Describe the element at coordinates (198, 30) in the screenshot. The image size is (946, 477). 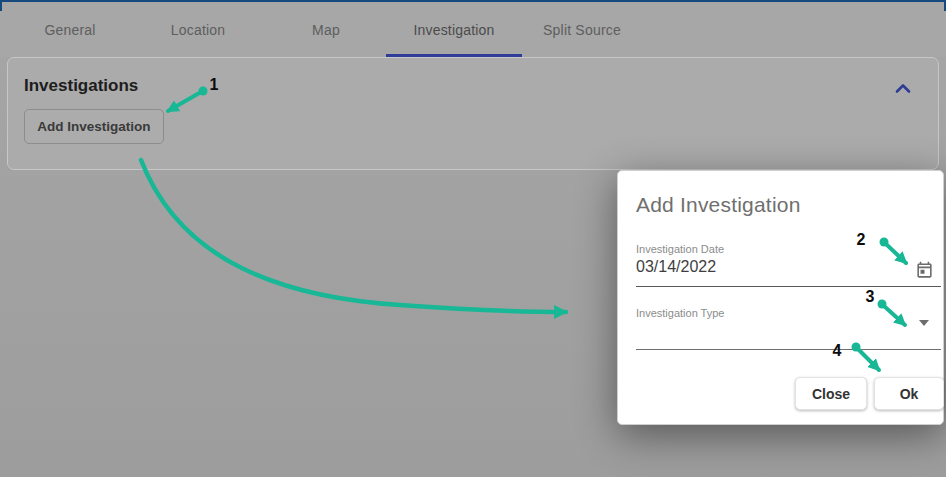
I see `tab-location: Location` at that location.